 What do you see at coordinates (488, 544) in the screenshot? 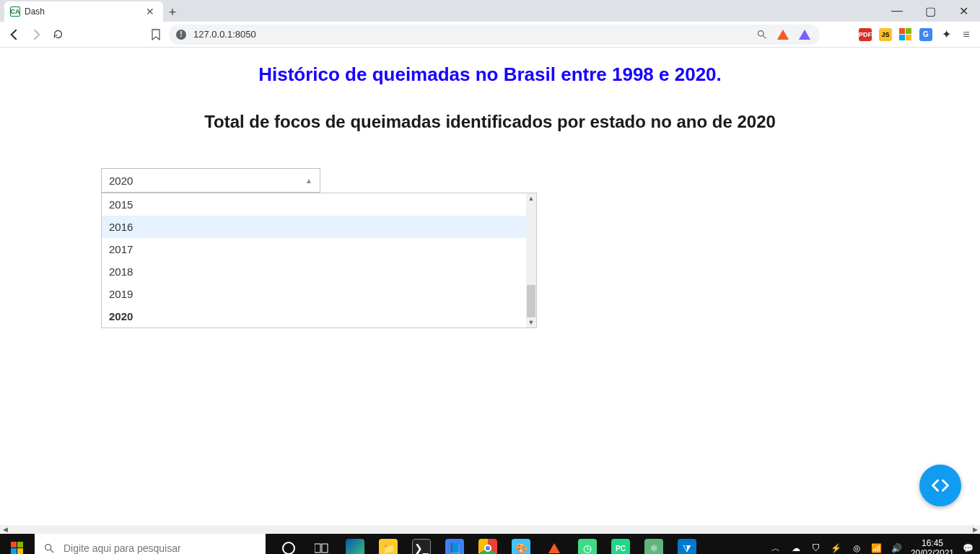
I see `taskbar-pinned-apps: 📁 ❯_ 📘 🎨 ◷ PC ⚛ ⧩` at bounding box center [488, 544].